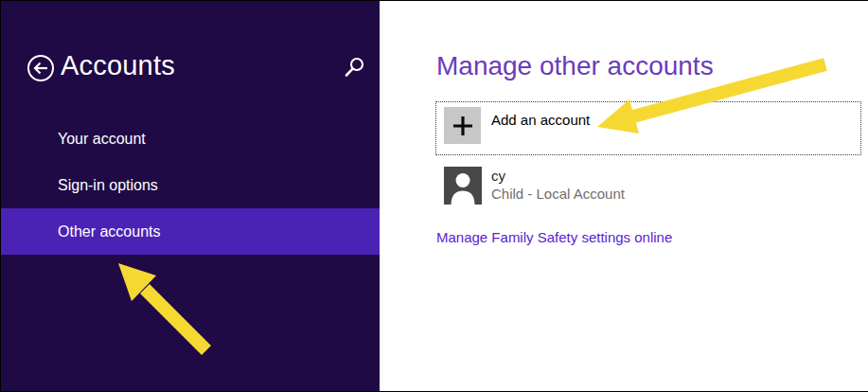  What do you see at coordinates (190, 138) in the screenshot?
I see `sidebar-item-your-account: Your account` at bounding box center [190, 138].